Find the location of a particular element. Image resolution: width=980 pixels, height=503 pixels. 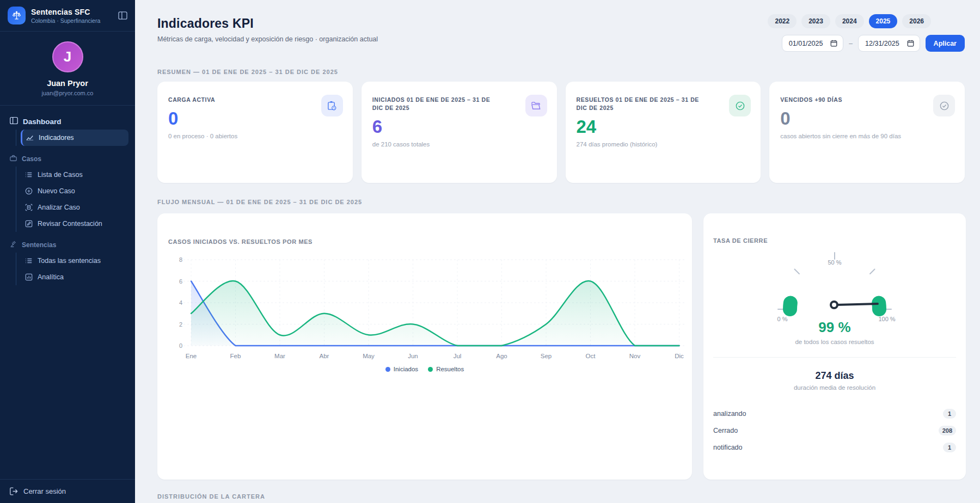

year-button-2024: 2024 is located at coordinates (849, 21).